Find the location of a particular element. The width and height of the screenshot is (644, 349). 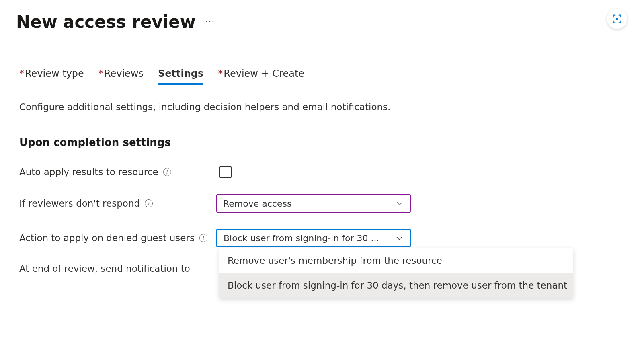

more-actions-button: ··· is located at coordinates (210, 22).